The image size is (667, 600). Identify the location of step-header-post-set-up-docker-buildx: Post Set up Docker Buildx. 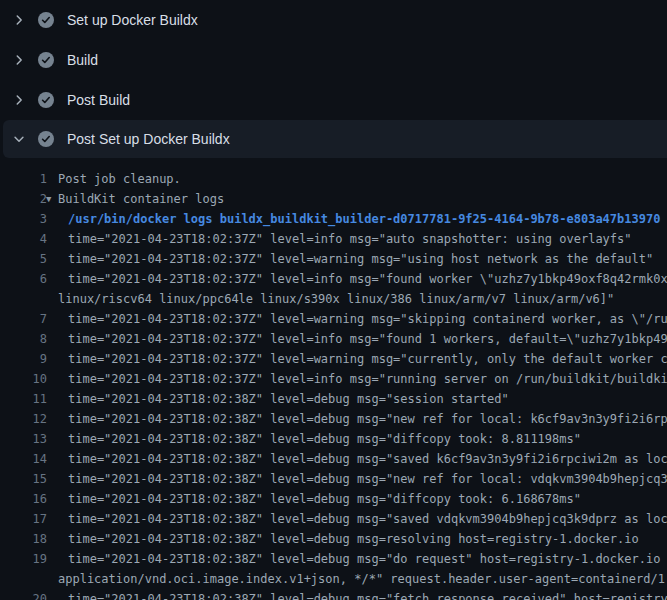
(335, 139).